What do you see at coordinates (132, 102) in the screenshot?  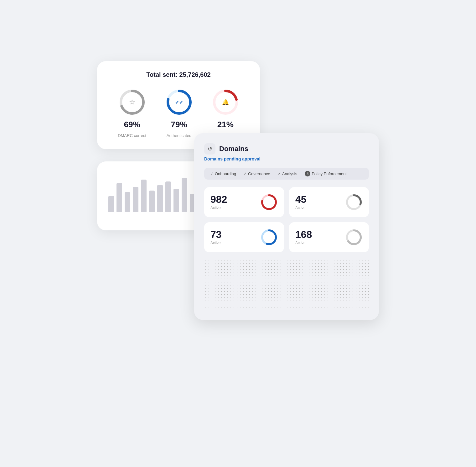 I see `dmarc-icon: ☆` at bounding box center [132, 102].